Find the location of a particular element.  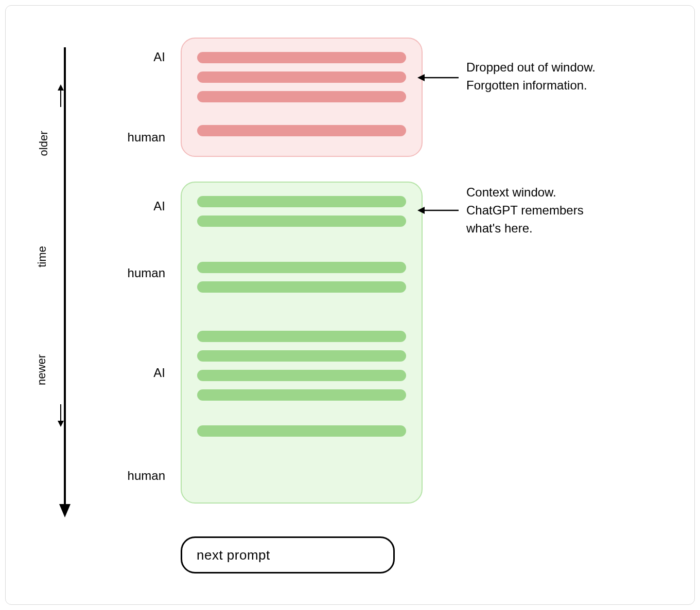

timeline-main-arrow is located at coordinates (65, 281).